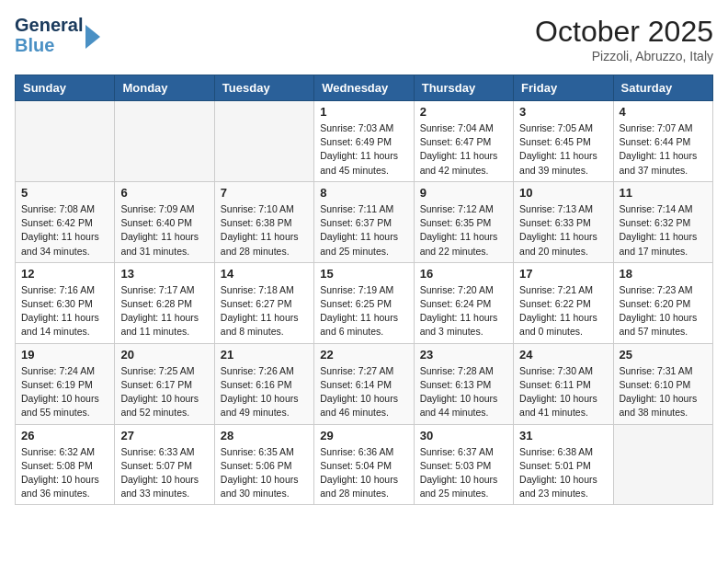 This screenshot has width=728, height=563. I want to click on calendar-cell: 23Sunrise: 7:28 AM Sunset: 6:13 PM Dayli…, so click(463, 384).